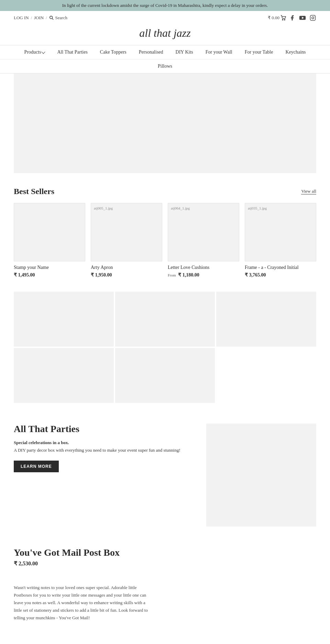 This screenshot has width=330, height=644. I want to click on nav-item-for-your-wall: For your Wall, so click(219, 52).